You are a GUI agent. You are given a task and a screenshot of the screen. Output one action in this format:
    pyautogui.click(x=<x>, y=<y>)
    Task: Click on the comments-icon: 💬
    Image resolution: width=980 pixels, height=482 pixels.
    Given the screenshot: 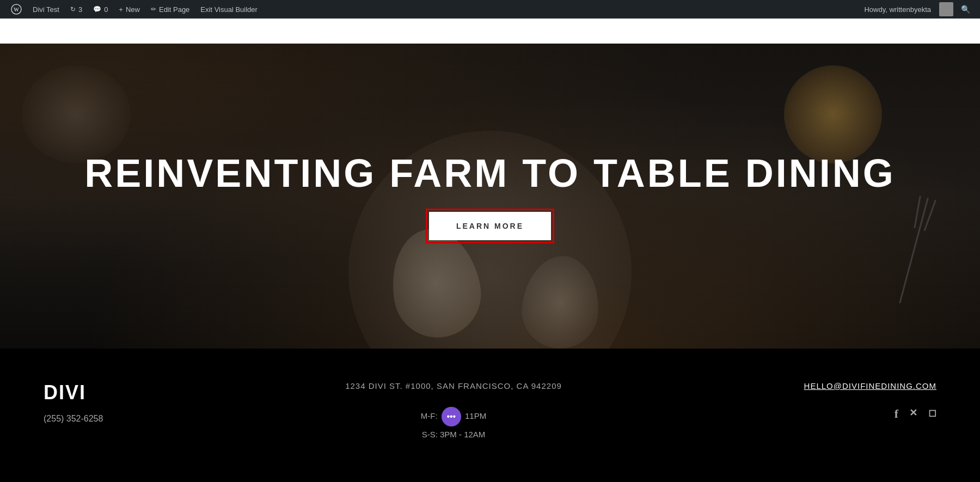 What is the action you would take?
    pyautogui.click(x=97, y=9)
    